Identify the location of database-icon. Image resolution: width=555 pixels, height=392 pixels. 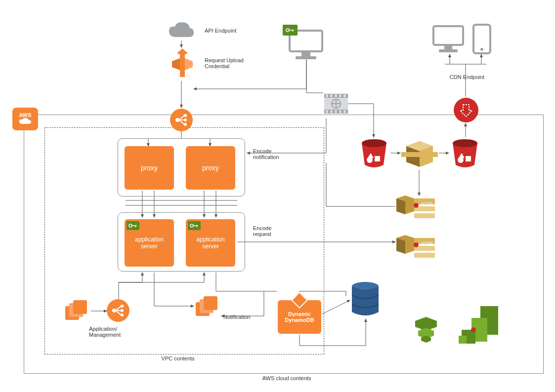
(365, 300).